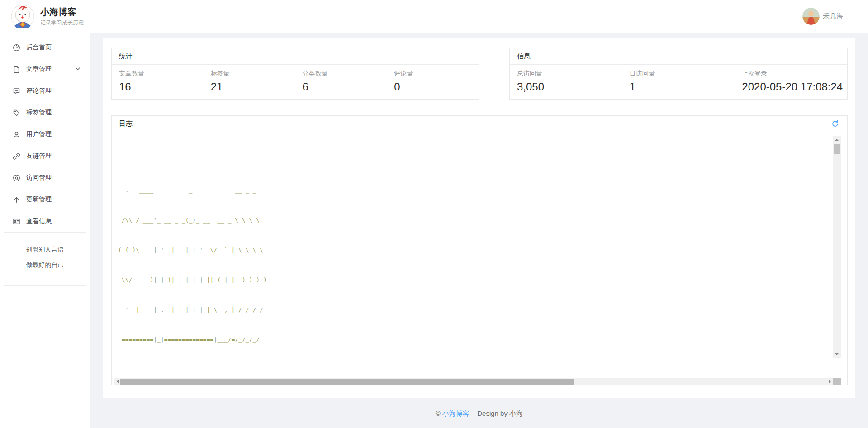 The image size is (868, 428). What do you see at coordinates (16, 70) in the screenshot?
I see `article-icon` at bounding box center [16, 70].